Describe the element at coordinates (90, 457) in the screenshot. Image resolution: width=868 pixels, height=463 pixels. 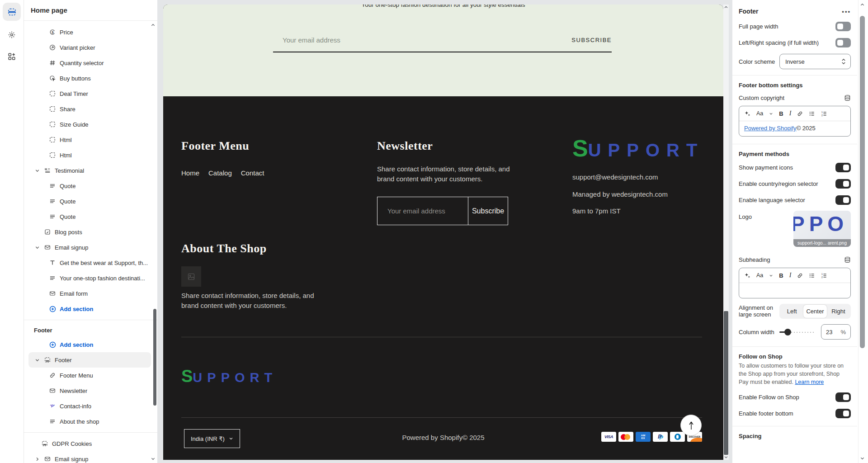
I see `sidebar-section-email-signup-2: Email signup` at that location.